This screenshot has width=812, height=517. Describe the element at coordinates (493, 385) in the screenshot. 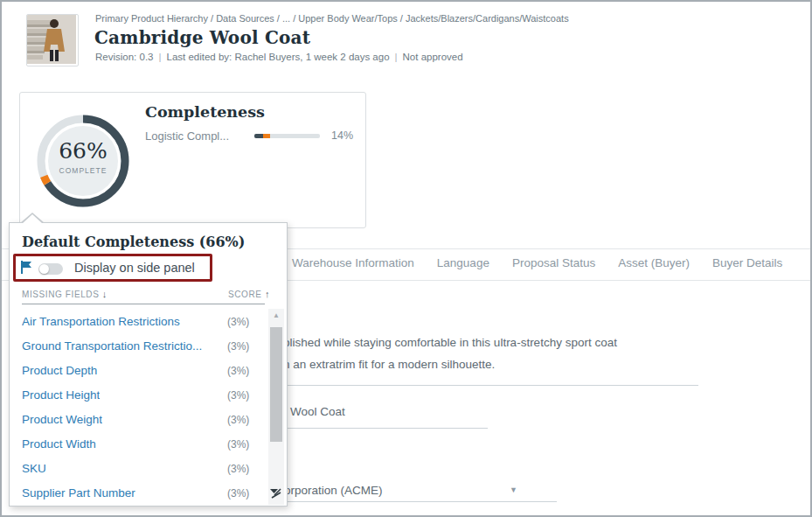

I see `description-field-underline` at that location.